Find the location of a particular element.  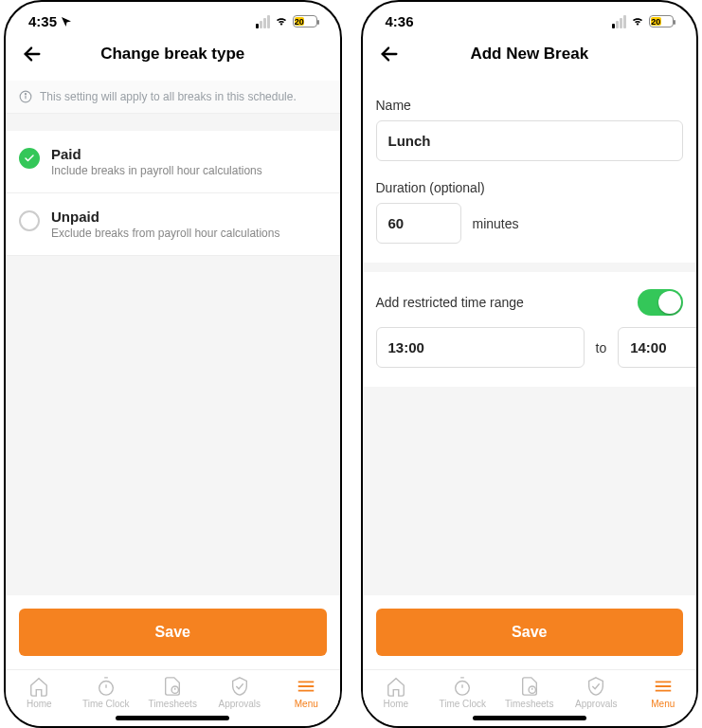

restricted-toggle-row: Add restricted time range is located at coordinates (531, 300).